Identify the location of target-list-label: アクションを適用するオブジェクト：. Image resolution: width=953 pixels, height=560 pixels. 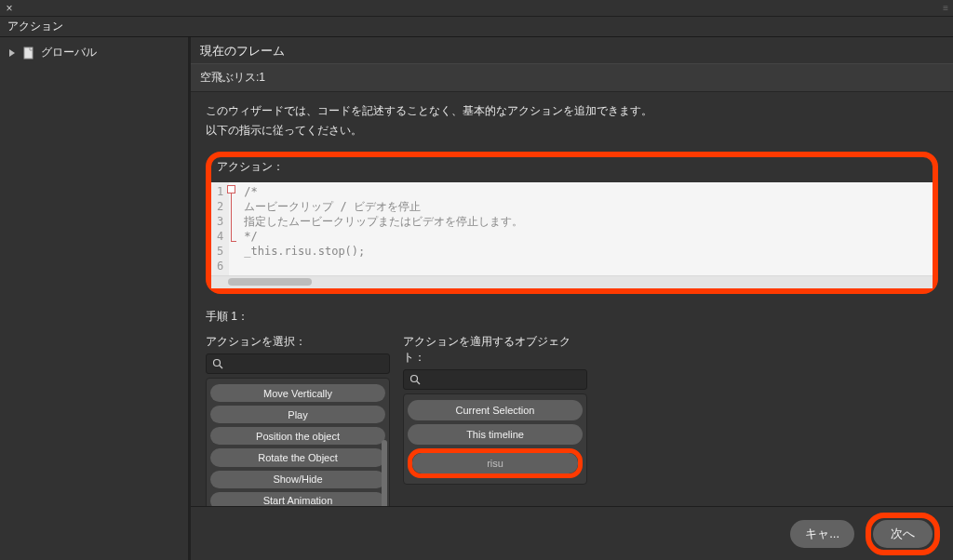
(495, 350).